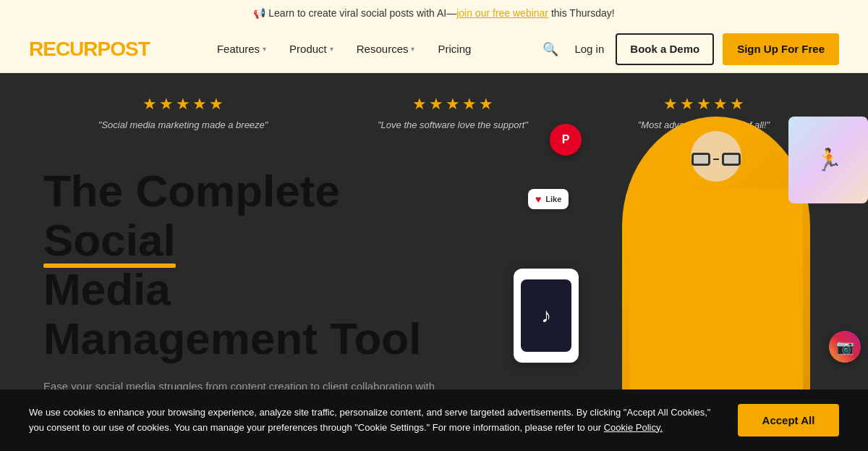 This screenshot has height=451, width=868. I want to click on search-icon: 🔍, so click(550, 49).